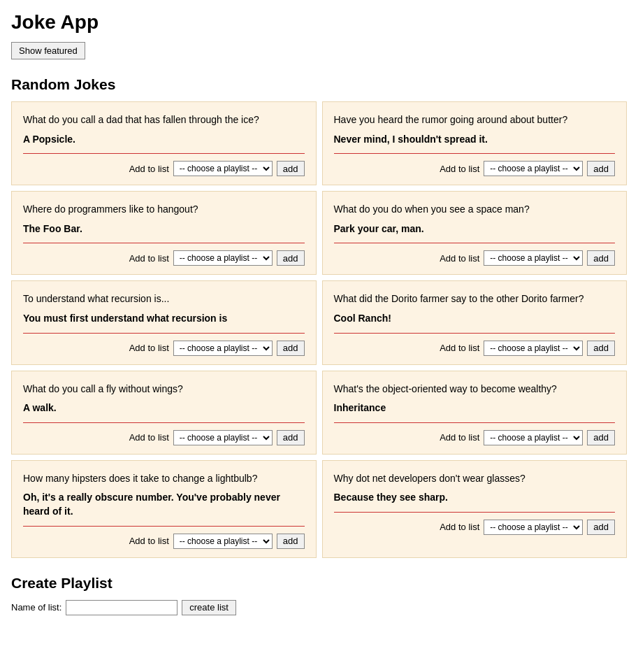 The height and width of the screenshot is (672, 638). I want to click on joke-card-3: Where do programmers like to hangout?The…, so click(164, 233).